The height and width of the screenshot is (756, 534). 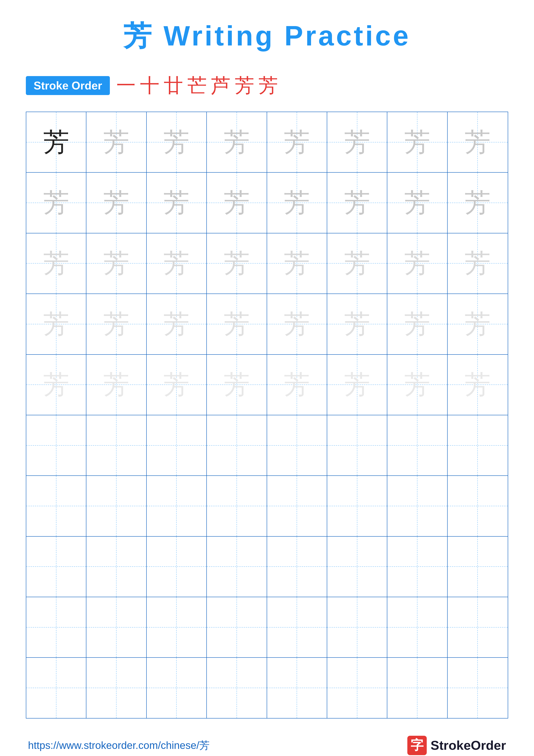 What do you see at coordinates (478, 203) in the screenshot?
I see `grid-cell-1-7: 芳` at bounding box center [478, 203].